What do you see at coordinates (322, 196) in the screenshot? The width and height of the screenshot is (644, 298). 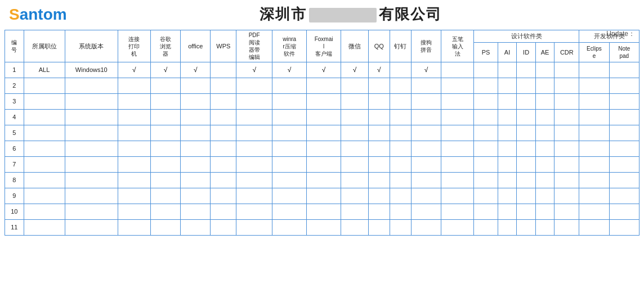 I see `table-row: 9` at bounding box center [322, 196].